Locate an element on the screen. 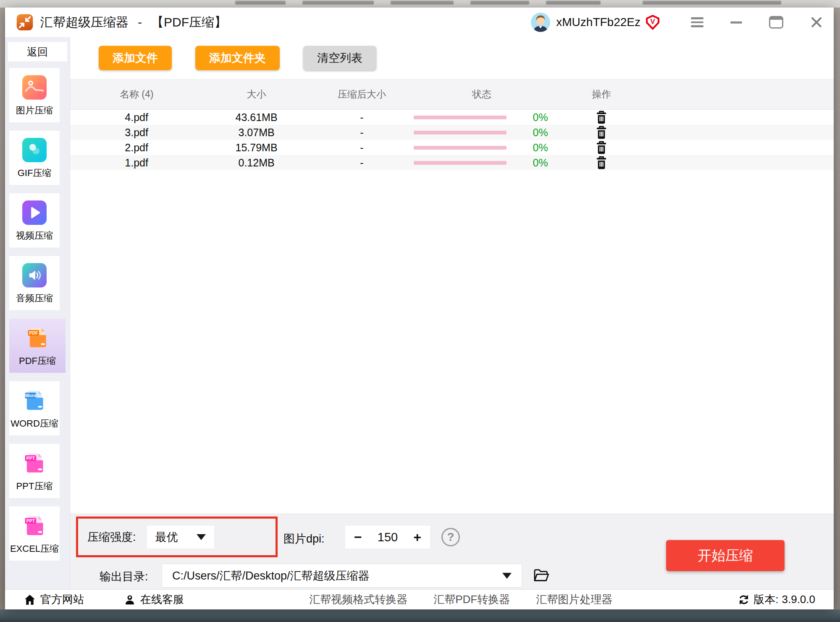 This screenshot has width=840, height=622. back-button: 返回 is located at coordinates (38, 52).